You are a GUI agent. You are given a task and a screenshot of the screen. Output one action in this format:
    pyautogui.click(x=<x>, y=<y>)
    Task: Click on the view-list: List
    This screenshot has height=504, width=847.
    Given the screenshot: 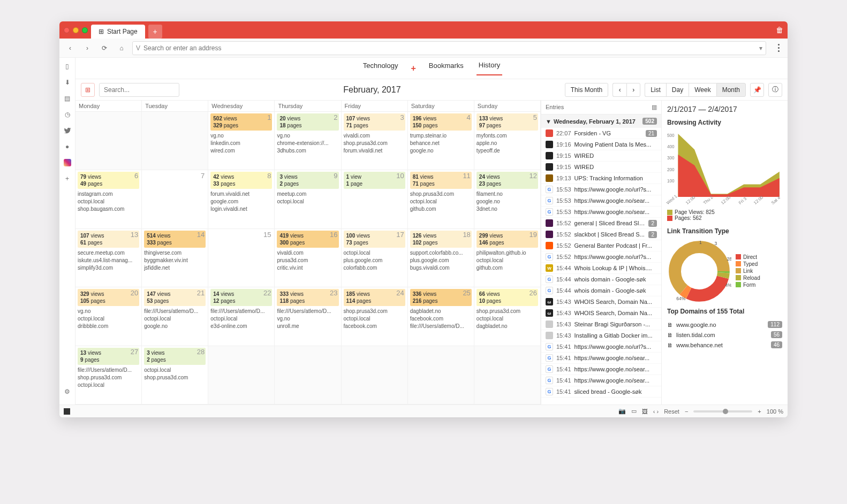 What is the action you would take?
    pyautogui.click(x=655, y=90)
    